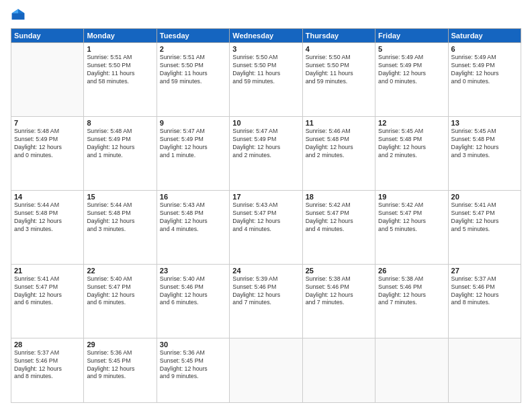 Image resolution: width=532 pixels, height=411 pixels. Describe the element at coordinates (120, 197) in the screenshot. I see `day-number: 15` at that location.